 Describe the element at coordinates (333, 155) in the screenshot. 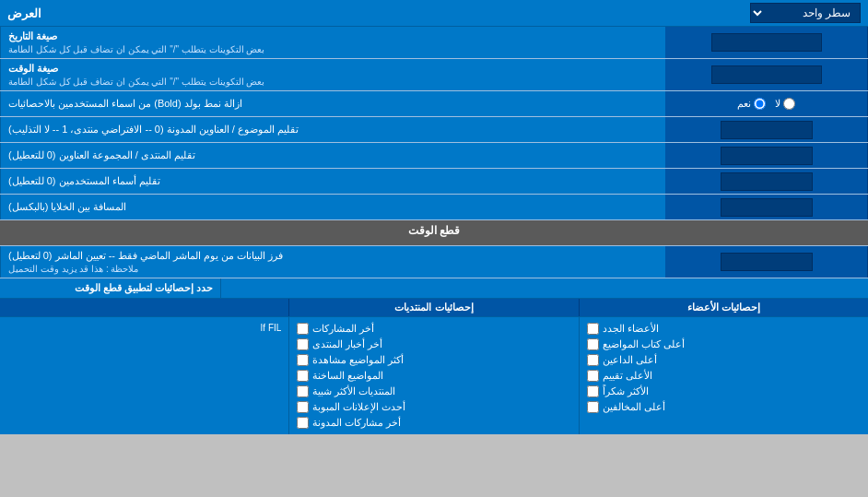

I see `forum-trim-label: تقليم المنتدى / المجموعة العناوين (0 للت…` at that location.